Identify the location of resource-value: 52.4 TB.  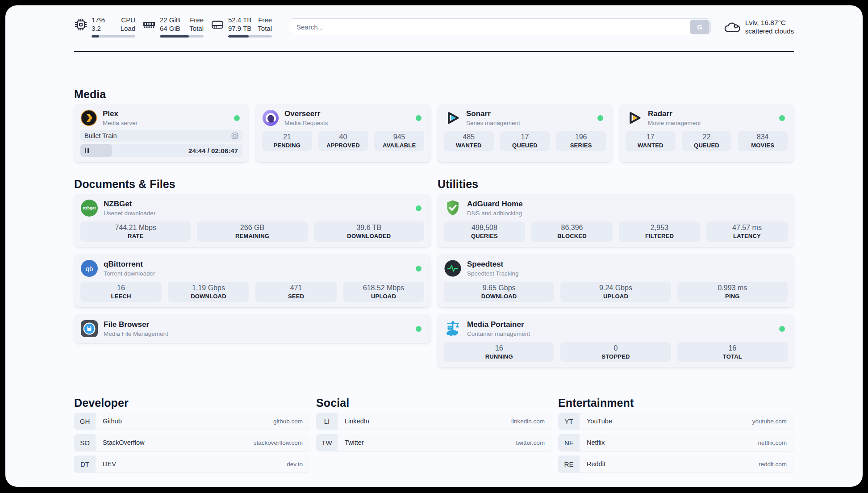
(240, 21).